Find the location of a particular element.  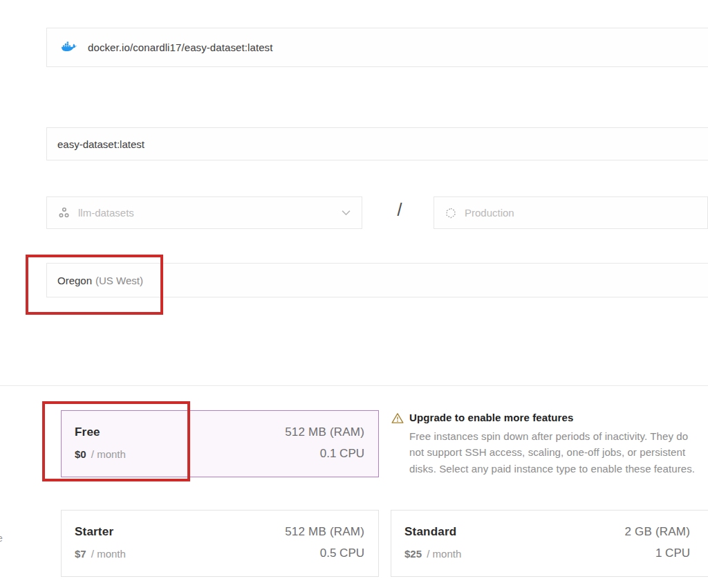

region-detail: (US West) is located at coordinates (119, 281).